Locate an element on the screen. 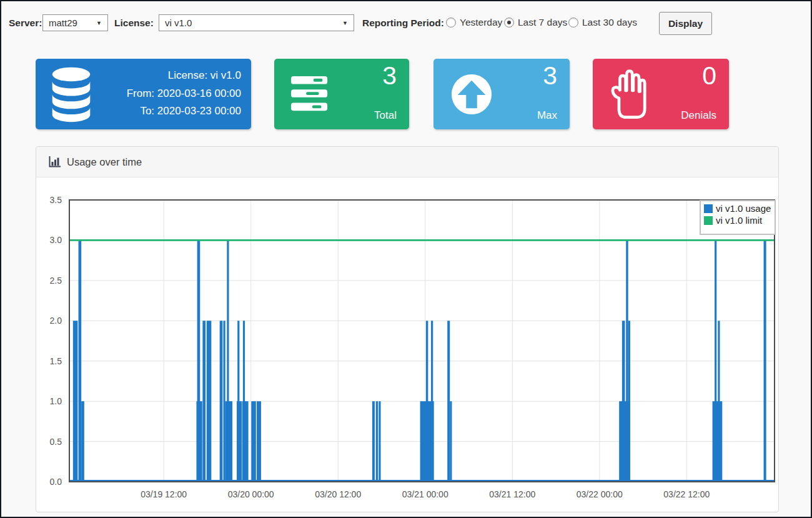 The image size is (812, 518). x-axis-tick-label: 03/22 00:00 is located at coordinates (600, 494).